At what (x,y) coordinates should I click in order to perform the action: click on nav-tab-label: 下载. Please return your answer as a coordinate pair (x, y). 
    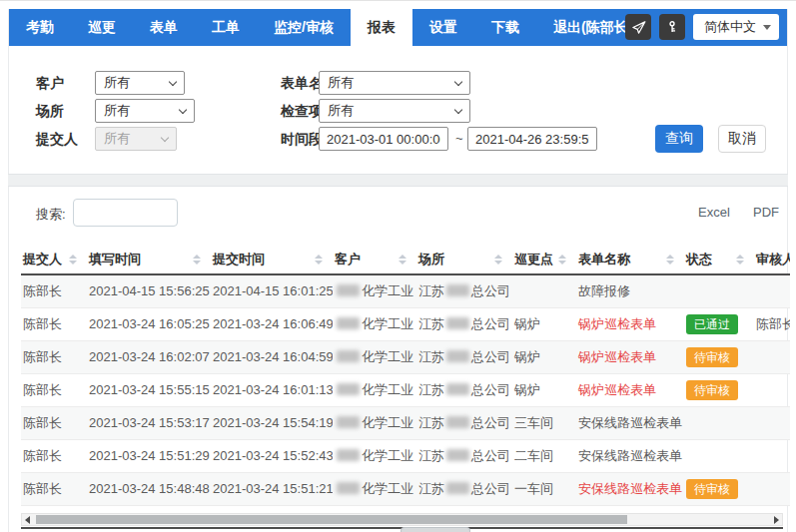
    Looking at the image, I should click on (505, 27).